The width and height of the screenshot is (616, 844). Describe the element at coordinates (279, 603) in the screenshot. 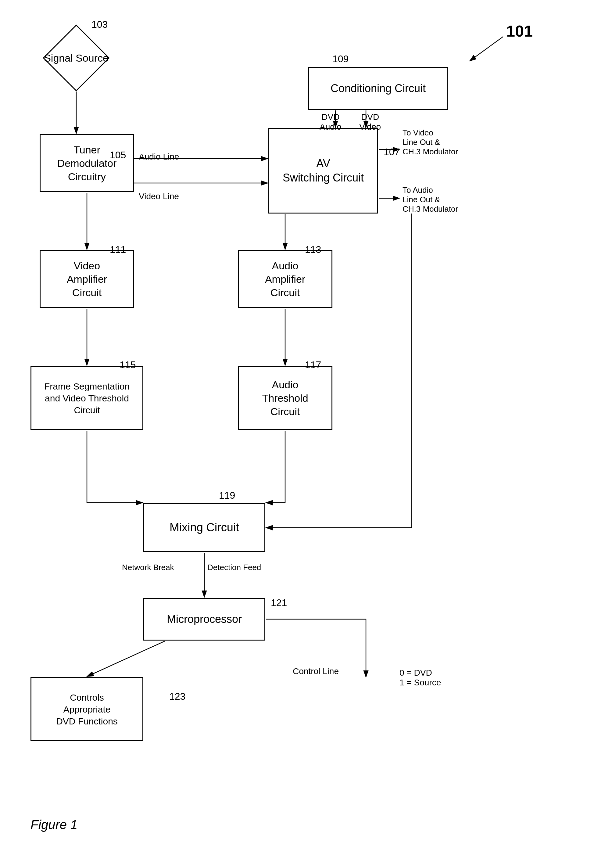

I see `ref-121: 121` at that location.